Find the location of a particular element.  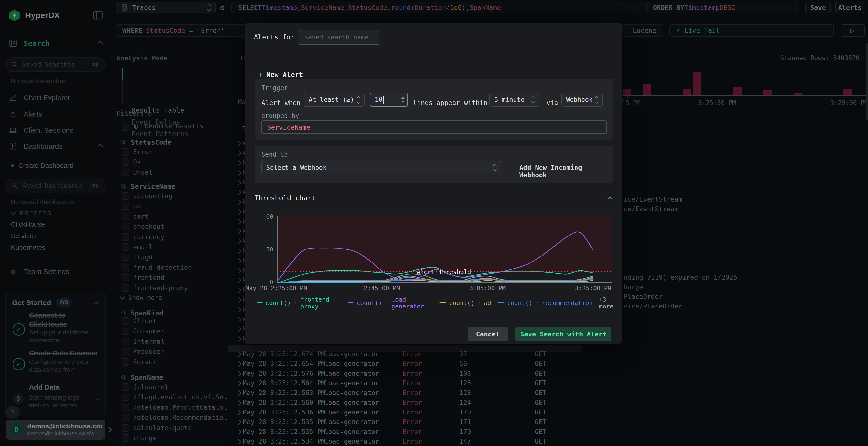

via-label: via is located at coordinates (552, 103).